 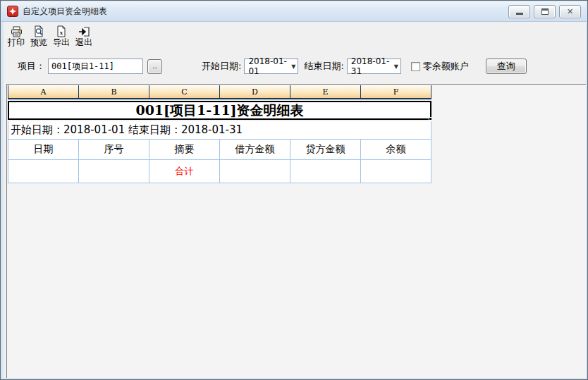 I want to click on table-header-row: 日期 序号 摘要 借方金额 贷方金额 余额, so click(x=220, y=149).